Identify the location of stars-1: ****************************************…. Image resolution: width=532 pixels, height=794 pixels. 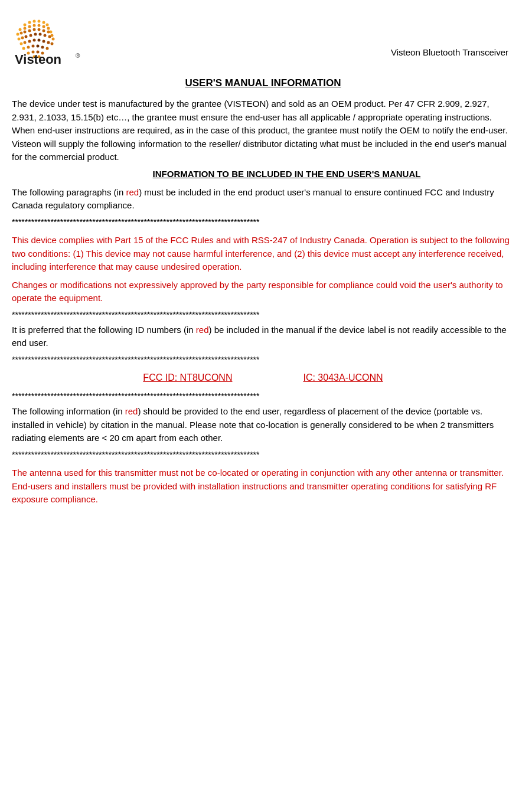
(263, 222).